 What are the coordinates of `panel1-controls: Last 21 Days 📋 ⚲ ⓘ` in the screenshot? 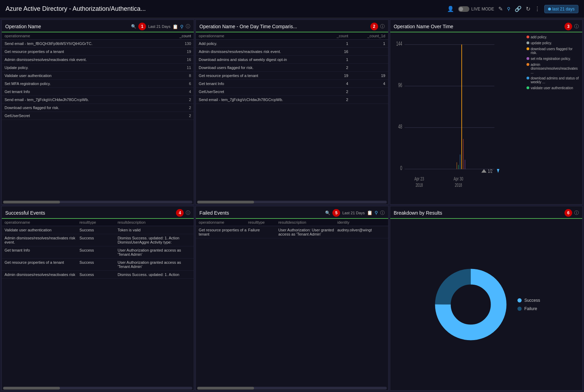 It's located at (169, 26).